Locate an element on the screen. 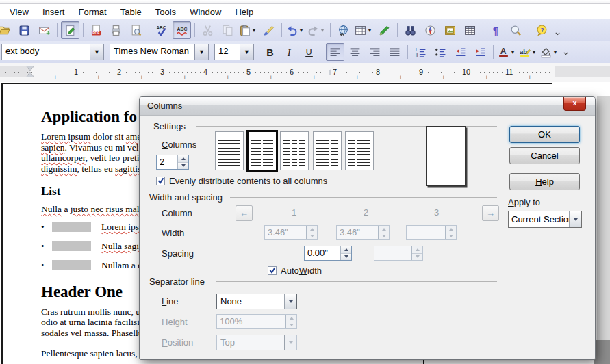 The width and height of the screenshot is (610, 364). autowidth-checkbox-label: AutoWidth is located at coordinates (301, 271).